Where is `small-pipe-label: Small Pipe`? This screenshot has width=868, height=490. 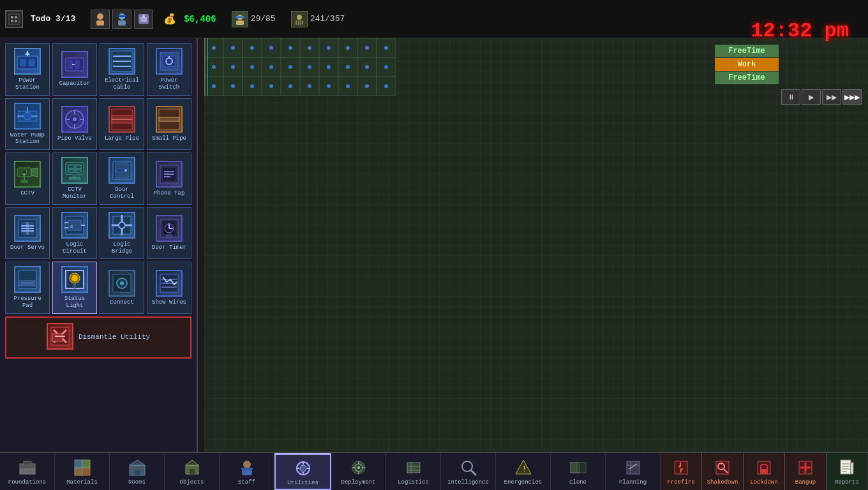
small-pipe-label: Small Pipe is located at coordinates (169, 139).